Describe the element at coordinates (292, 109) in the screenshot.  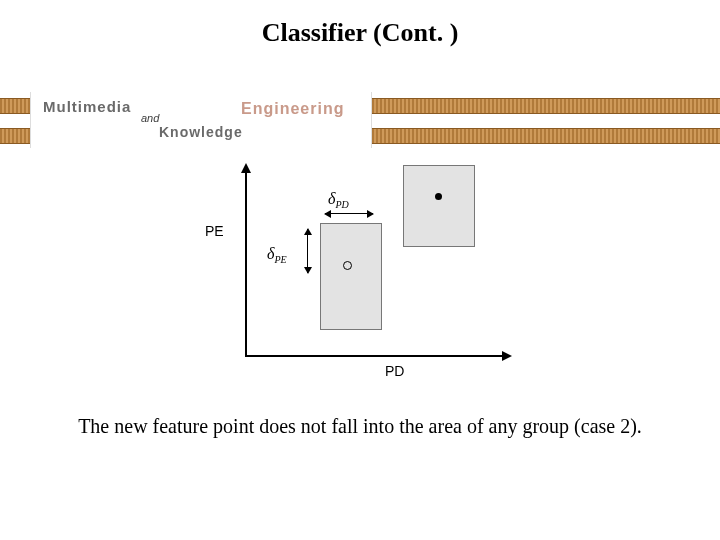
I see `logo-engineering: Engineering` at that location.